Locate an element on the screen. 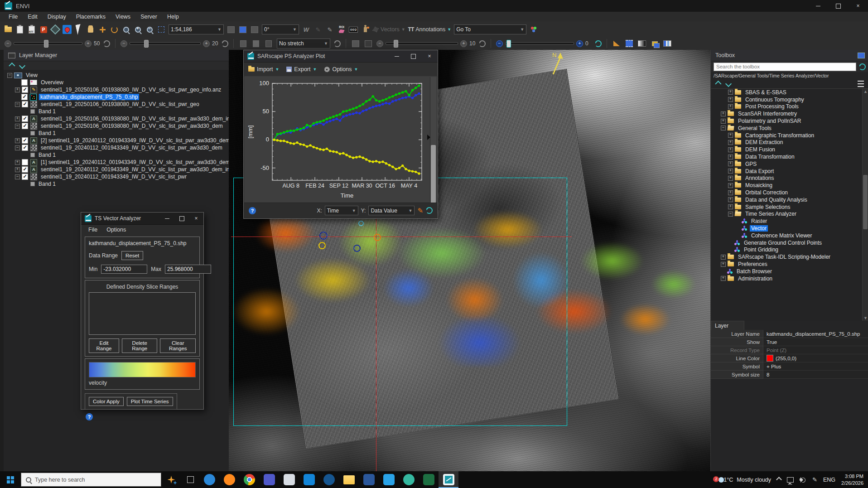 This screenshot has width=868, height=488. property-value: 8 is located at coordinates (815, 375).